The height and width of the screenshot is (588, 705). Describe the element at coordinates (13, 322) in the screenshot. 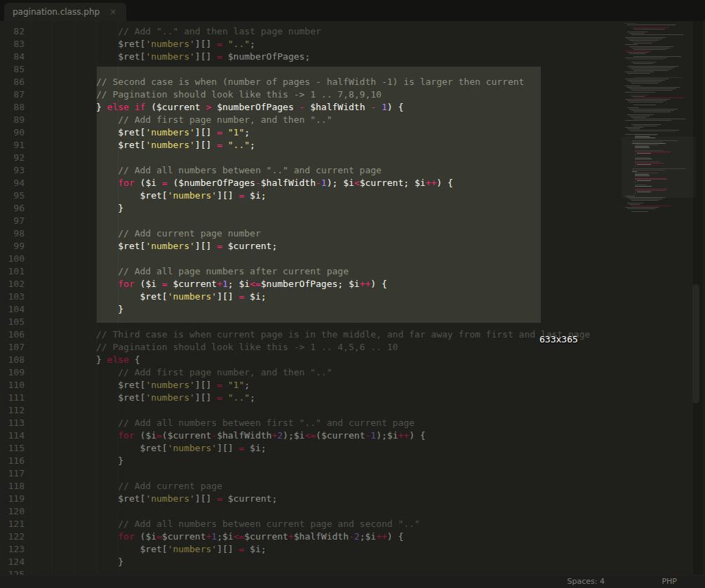

I see `line-number: 105` at that location.